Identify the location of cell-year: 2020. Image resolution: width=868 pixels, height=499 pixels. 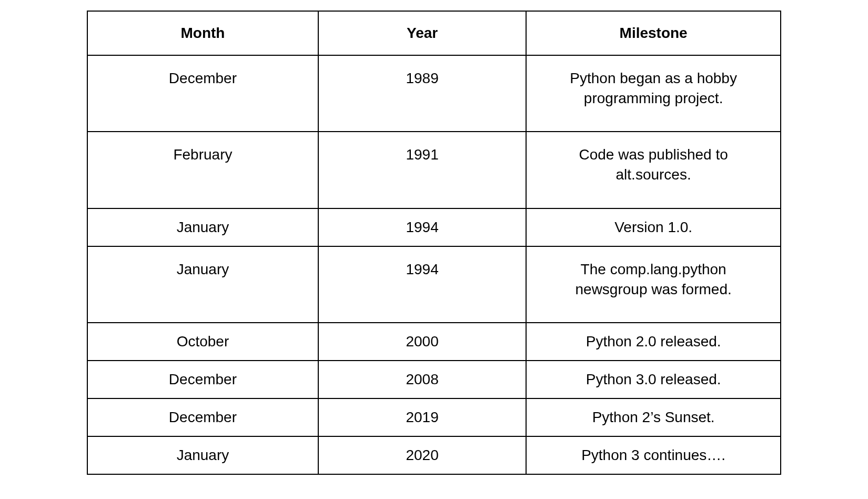
(422, 455).